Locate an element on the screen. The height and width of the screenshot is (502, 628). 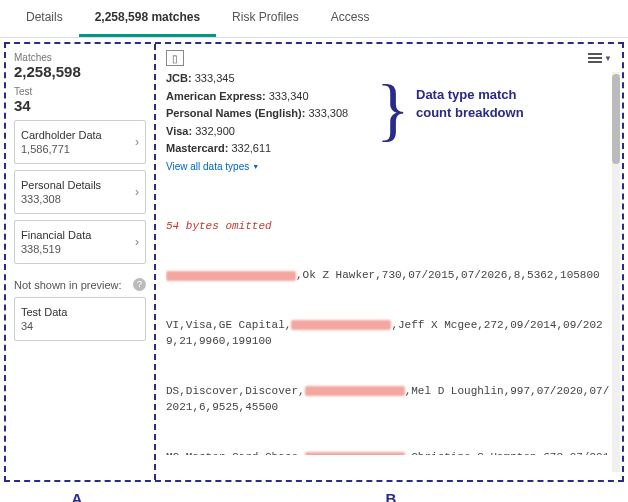
help-icon: ? is located at coordinates (140, 284).